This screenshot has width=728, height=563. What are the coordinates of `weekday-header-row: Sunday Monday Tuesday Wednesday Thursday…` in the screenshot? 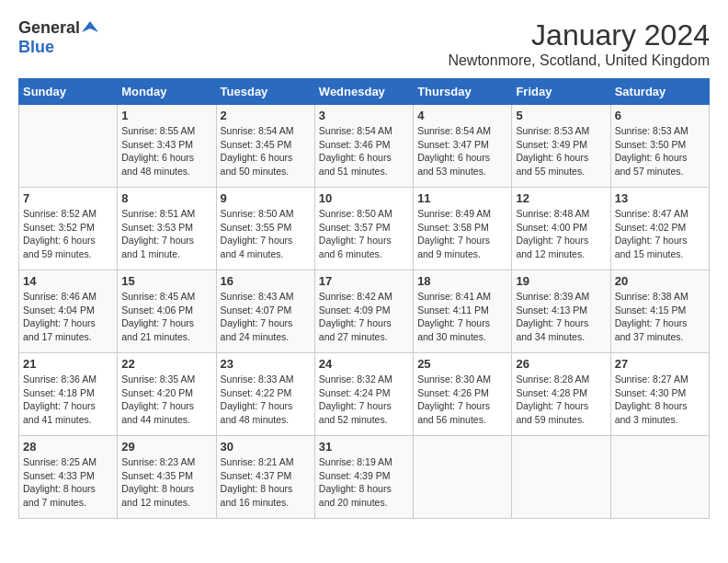 It's located at (364, 92).